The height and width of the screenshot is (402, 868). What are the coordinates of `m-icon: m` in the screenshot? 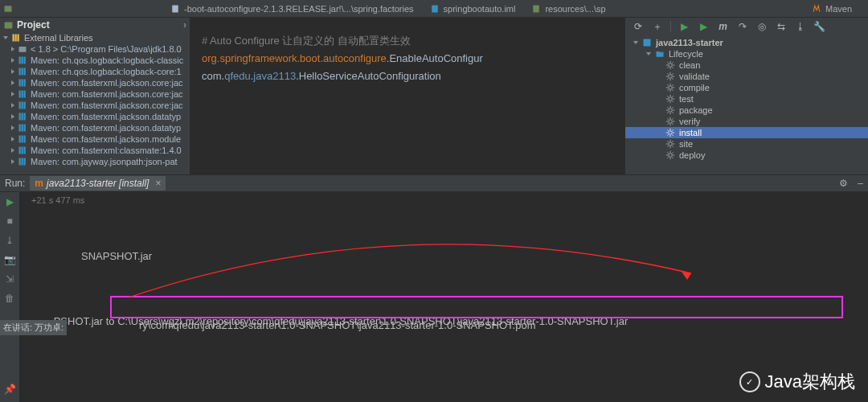 It's located at (723, 27).